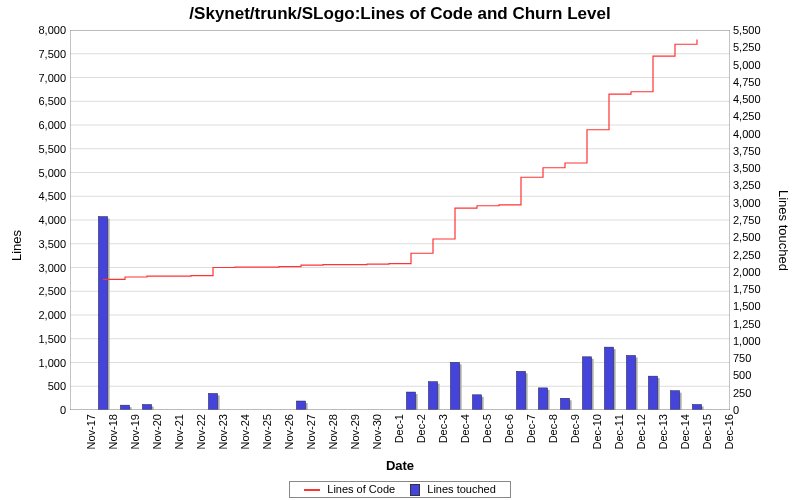 The height and width of the screenshot is (500, 800). I want to click on y1-tick: 1,500, so click(44, 339).